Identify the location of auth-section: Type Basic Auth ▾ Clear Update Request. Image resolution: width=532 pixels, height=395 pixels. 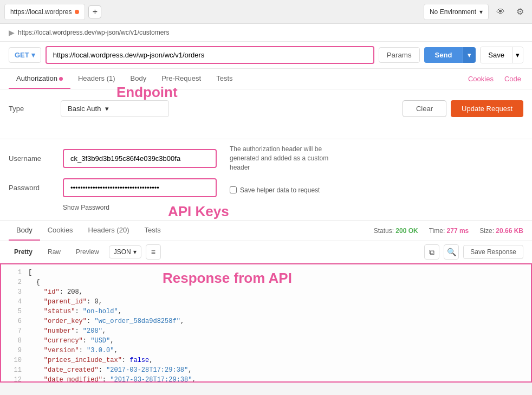
(266, 114).